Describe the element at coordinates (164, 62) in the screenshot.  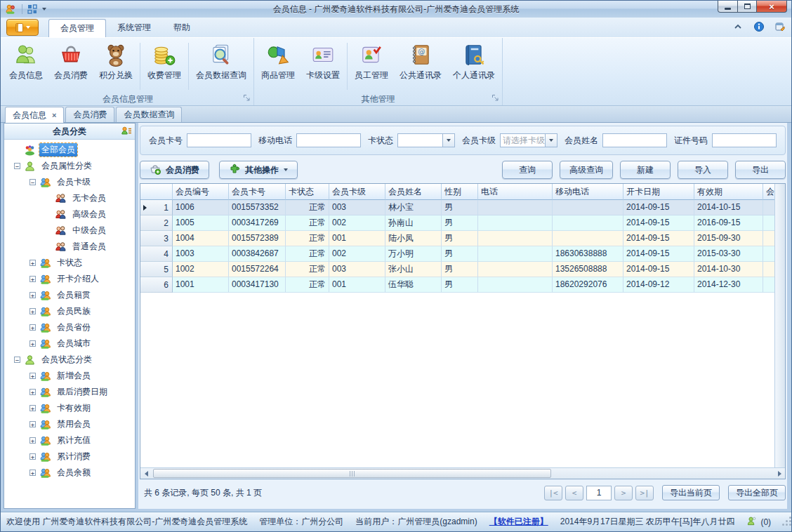
I see `ribbon-button-1-4: 收费管理` at that location.